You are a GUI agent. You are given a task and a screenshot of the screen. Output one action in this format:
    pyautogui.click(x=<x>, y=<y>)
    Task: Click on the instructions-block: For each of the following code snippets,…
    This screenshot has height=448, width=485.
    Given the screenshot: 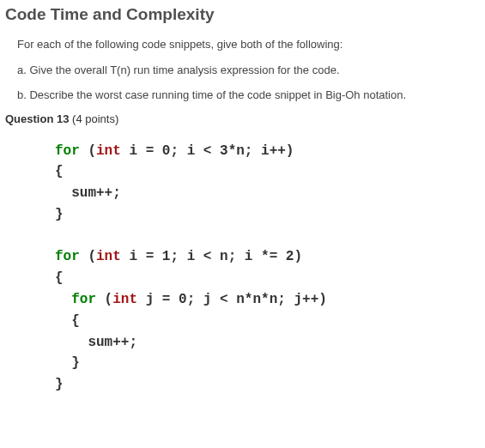 What is the action you would take?
    pyautogui.click(x=246, y=70)
    